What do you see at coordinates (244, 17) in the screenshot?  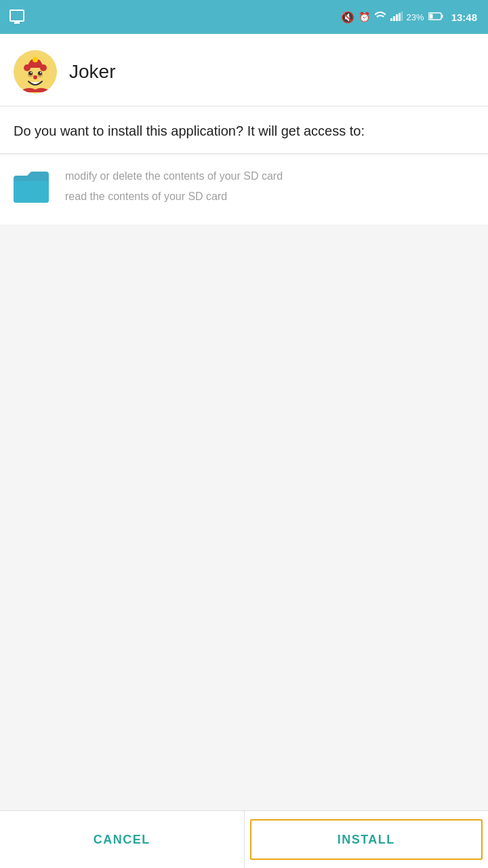 I see `status-bar: 🔇 ⏰ 23% 13:48` at bounding box center [244, 17].